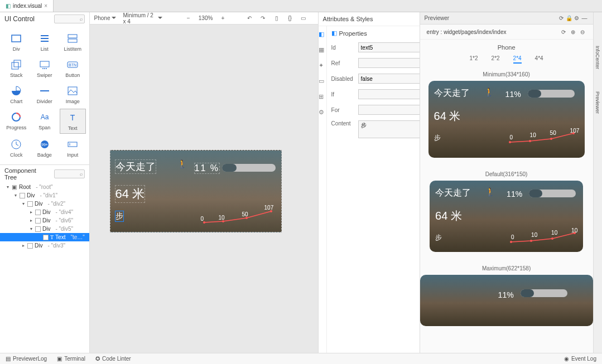  What do you see at coordinates (585, 18) in the screenshot?
I see `minimize-icon: —` at bounding box center [585, 18].